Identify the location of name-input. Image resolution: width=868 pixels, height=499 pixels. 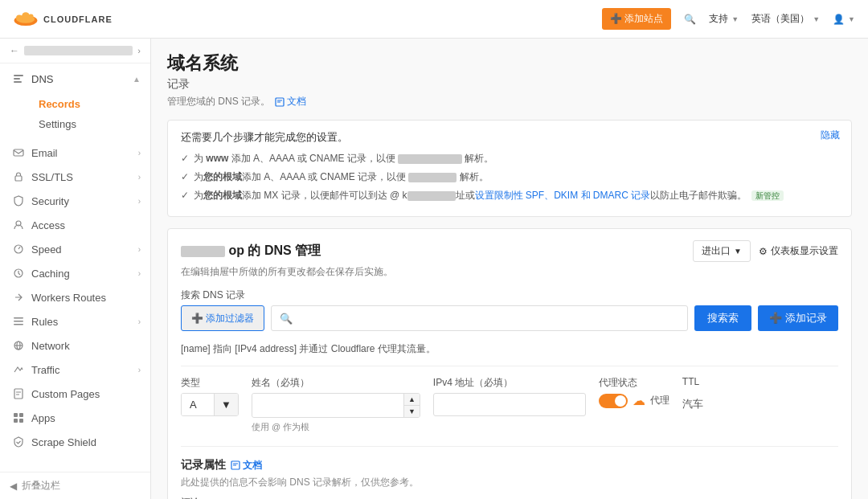
(328, 405).